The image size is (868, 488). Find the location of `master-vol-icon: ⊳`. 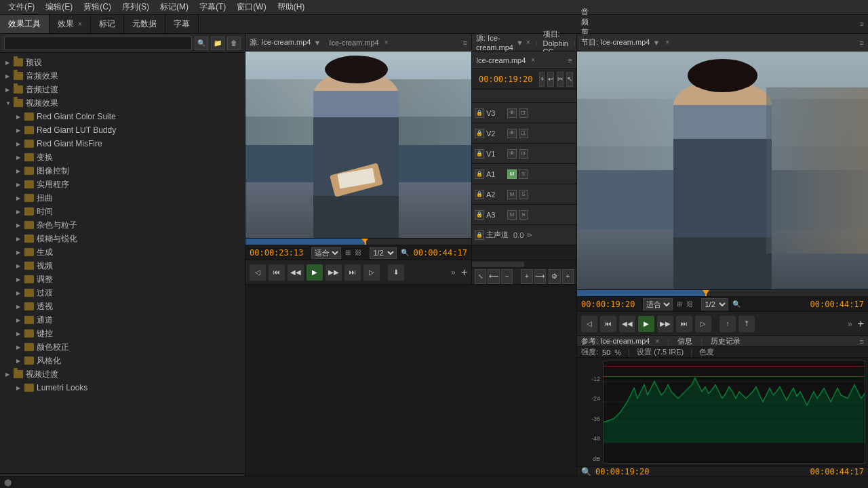

master-vol-icon: ⊳ is located at coordinates (530, 235).